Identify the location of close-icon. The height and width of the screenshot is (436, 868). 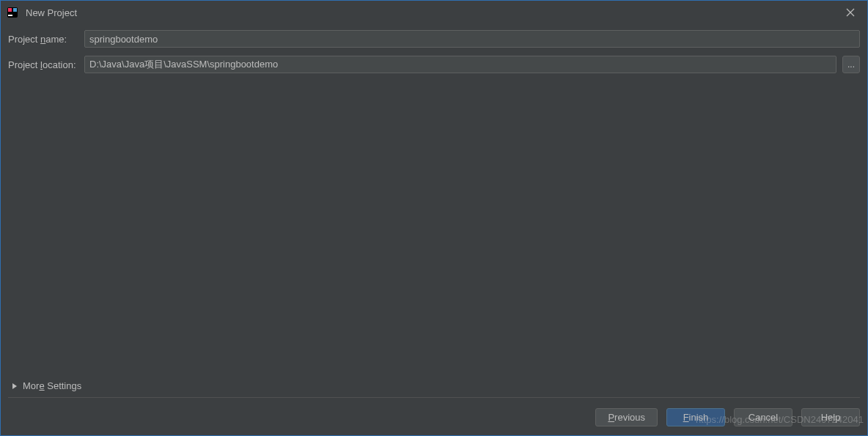
(850, 12).